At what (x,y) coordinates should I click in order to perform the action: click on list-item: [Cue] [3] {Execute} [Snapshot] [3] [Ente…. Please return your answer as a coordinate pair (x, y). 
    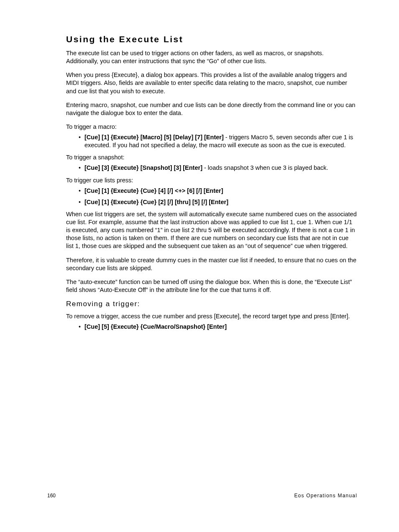
    Looking at the image, I should click on (212, 168).